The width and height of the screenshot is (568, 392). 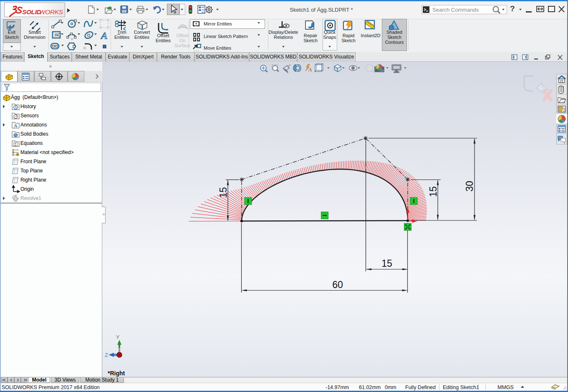 I want to click on svg-text: 60, so click(x=338, y=285).